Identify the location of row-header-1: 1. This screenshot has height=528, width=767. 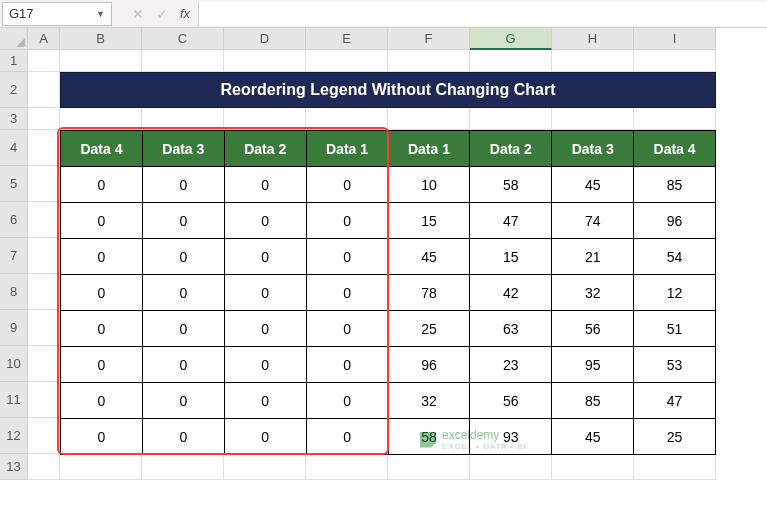
(14, 61).